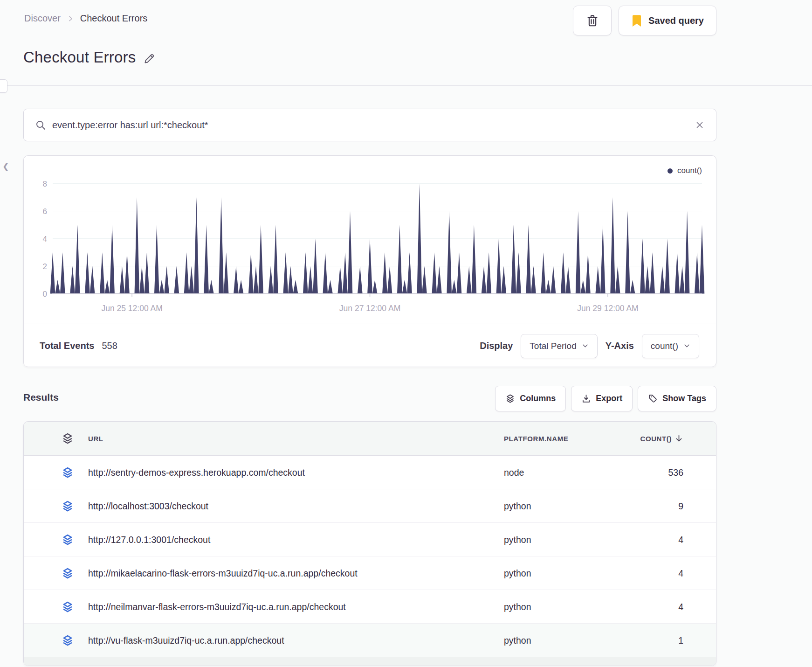  What do you see at coordinates (370, 640) in the screenshot?
I see `table-row: http://vu-flask-m3uuizd7iq-uc.a.run.app/…` at bounding box center [370, 640].